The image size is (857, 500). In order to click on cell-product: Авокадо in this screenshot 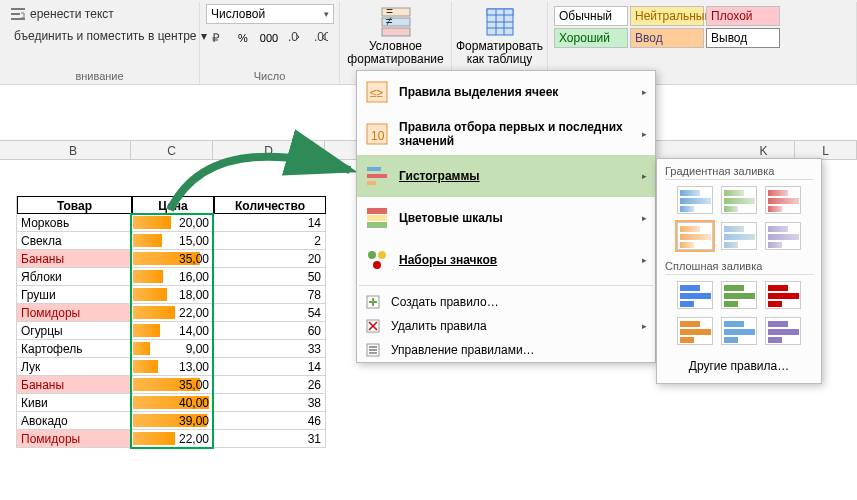, I will do `click(74, 421)`.